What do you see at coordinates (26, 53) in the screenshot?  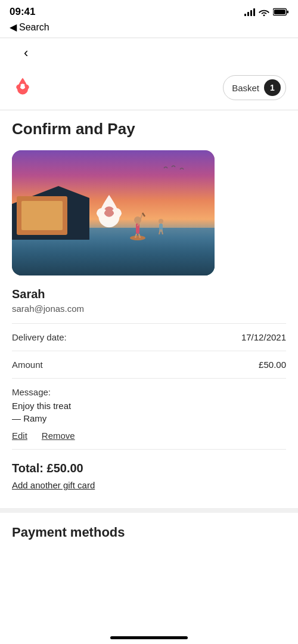 I see `back-button: ‹` at bounding box center [26, 53].